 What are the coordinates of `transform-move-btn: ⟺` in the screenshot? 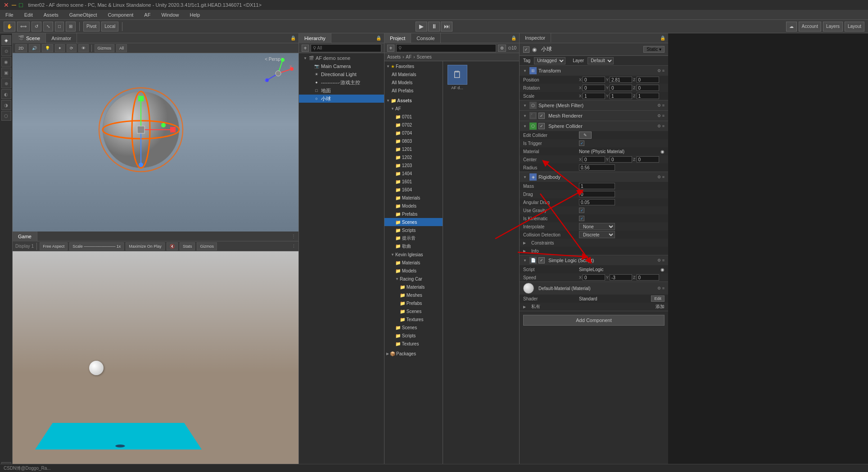 It's located at (23, 27).